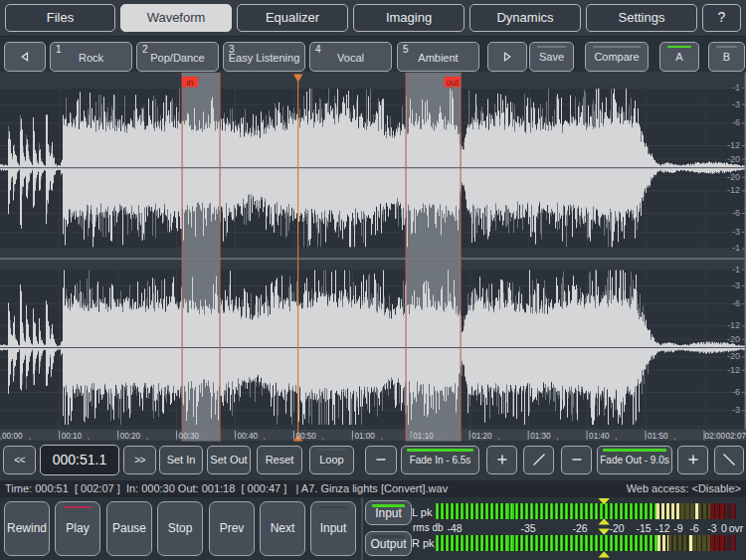 Image resolution: width=746 pixels, height=560 pixels. What do you see at coordinates (12, 436) in the screenshot?
I see `svg-text: 00:00` at bounding box center [12, 436].